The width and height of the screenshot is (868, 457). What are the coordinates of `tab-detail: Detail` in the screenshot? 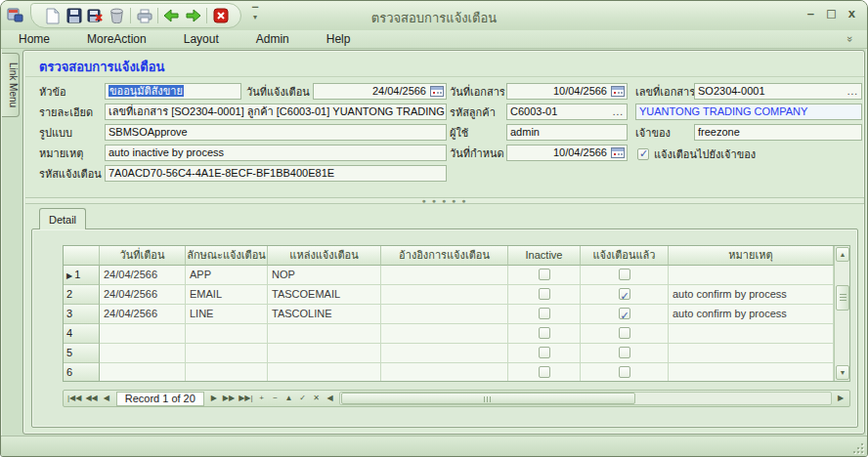 It's located at (63, 219).